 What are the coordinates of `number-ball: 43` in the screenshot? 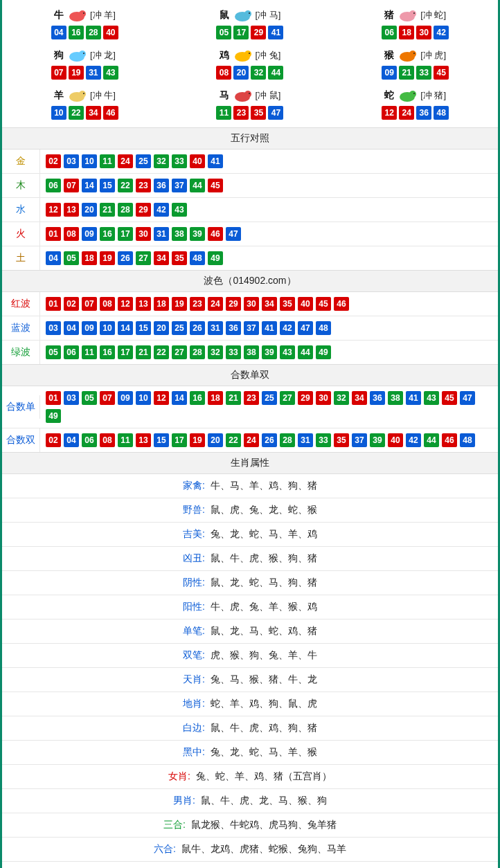 It's located at (287, 352).